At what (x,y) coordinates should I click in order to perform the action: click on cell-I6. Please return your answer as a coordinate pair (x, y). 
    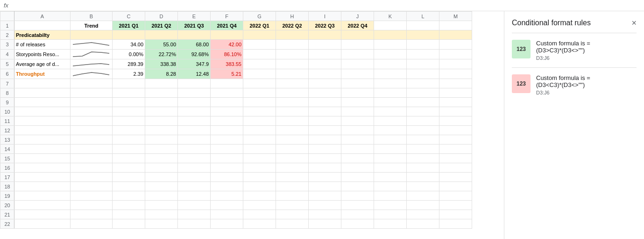
    Looking at the image, I should click on (325, 74).